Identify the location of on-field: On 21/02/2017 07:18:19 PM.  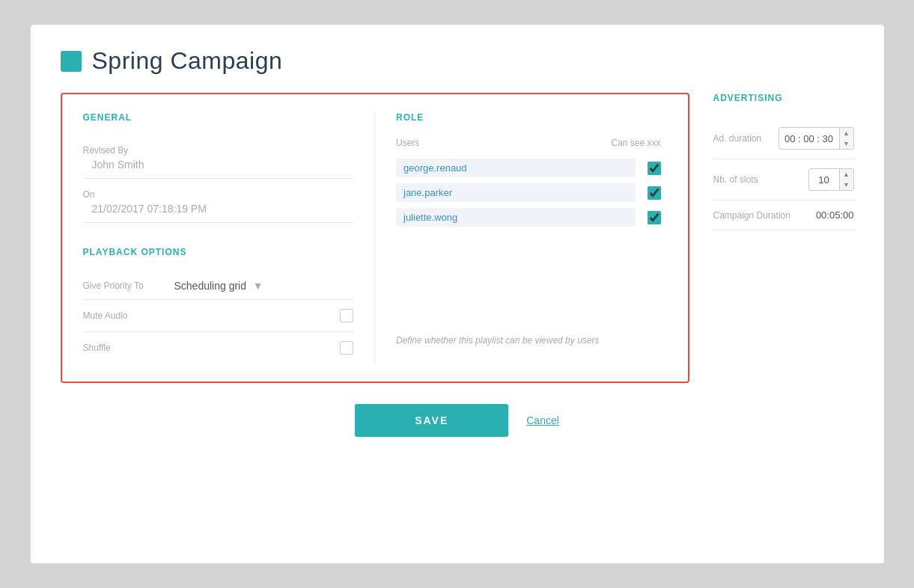
(219, 202).